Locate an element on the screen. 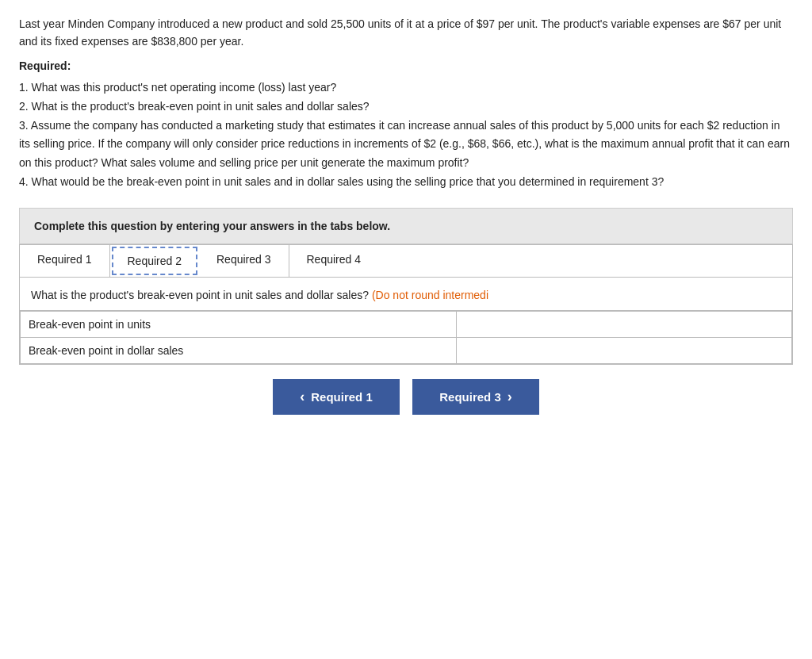  question-note: (Do not round intermedi is located at coordinates (430, 295).